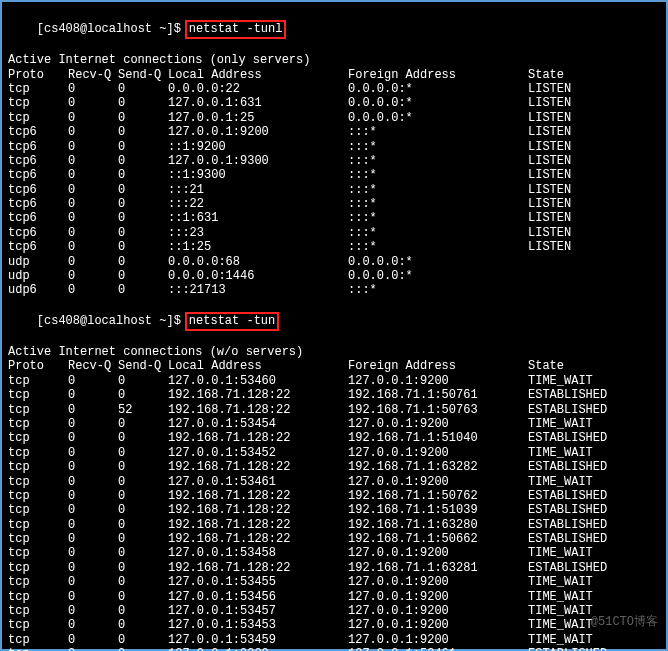 The image size is (668, 651). What do you see at coordinates (334, 147) in the screenshot?
I see `netstat-row: tcp600::1:9200:::*LISTEN` at bounding box center [334, 147].